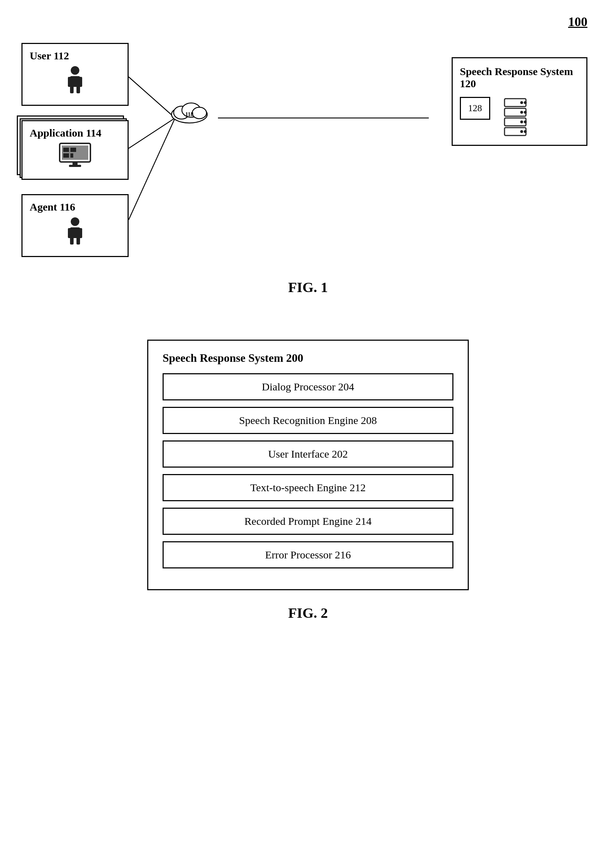 The width and height of the screenshot is (616, 853). I want to click on fig1-caption: FIG. 1, so click(308, 287).